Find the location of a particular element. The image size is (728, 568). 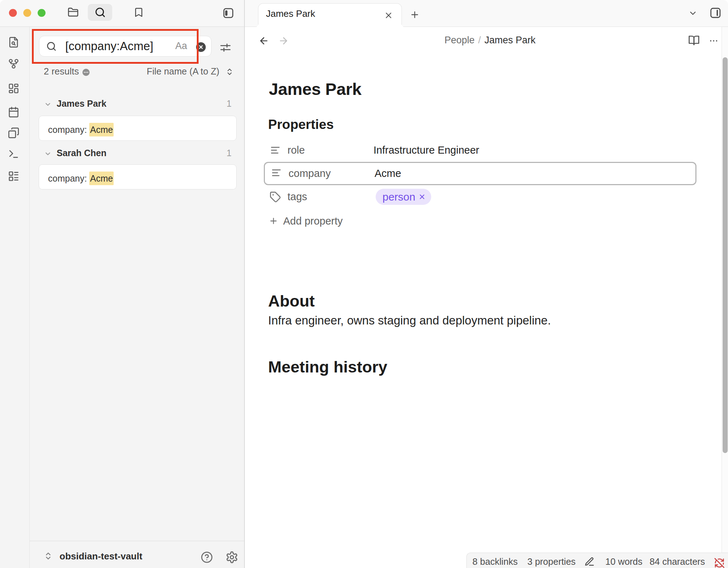

tag-property-icon is located at coordinates (275, 197).